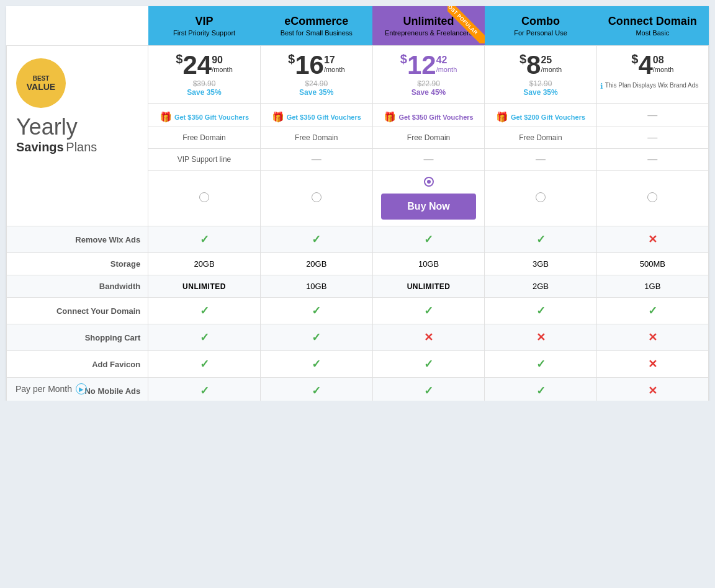  I want to click on best-label: BEST, so click(41, 78).